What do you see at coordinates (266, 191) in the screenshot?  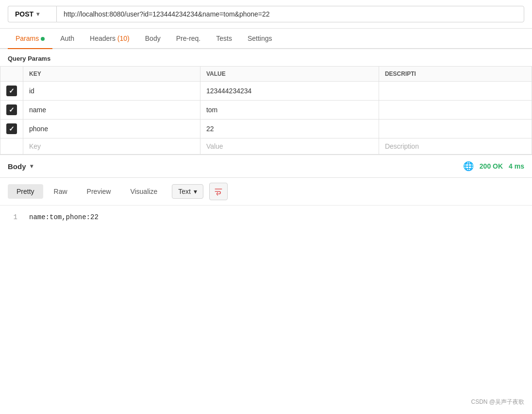 I see `response-tabs-row: Pretty Raw Preview Visualize Text ▾` at bounding box center [266, 191].